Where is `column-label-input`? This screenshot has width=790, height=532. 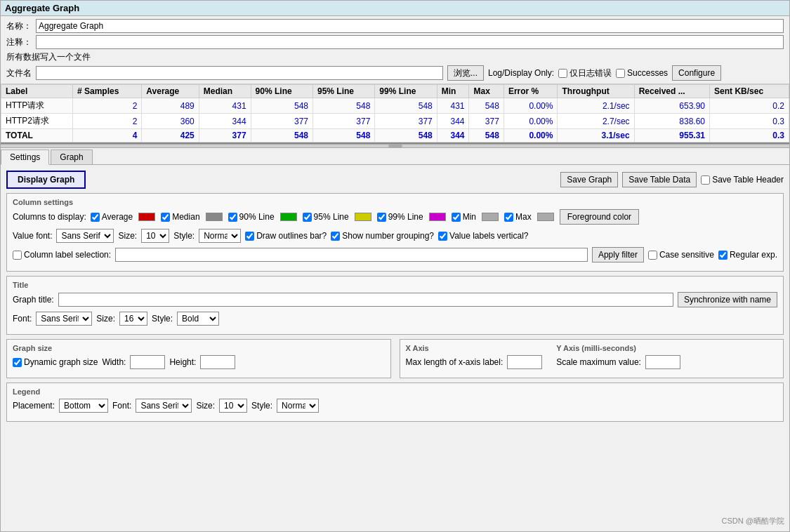
column-label-input is located at coordinates (351, 255).